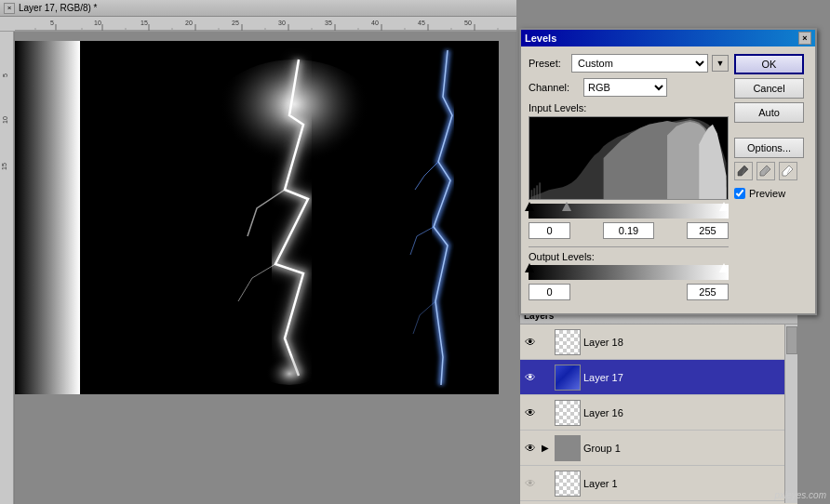  Describe the element at coordinates (629, 211) in the screenshot. I see `input-levels-slider` at that location.